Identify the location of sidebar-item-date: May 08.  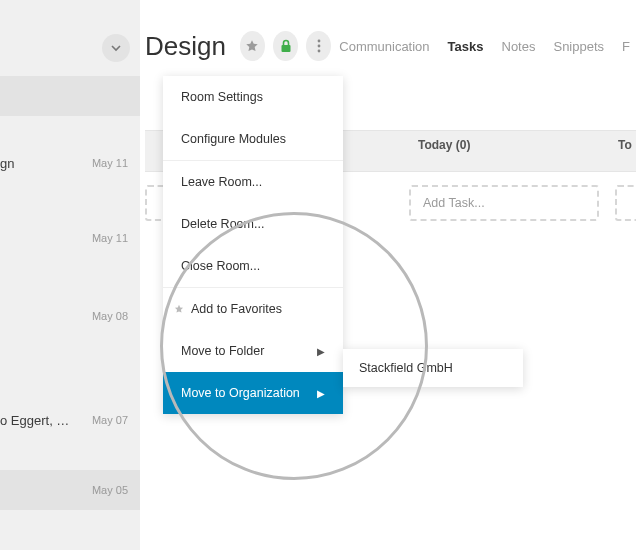
(110, 316).